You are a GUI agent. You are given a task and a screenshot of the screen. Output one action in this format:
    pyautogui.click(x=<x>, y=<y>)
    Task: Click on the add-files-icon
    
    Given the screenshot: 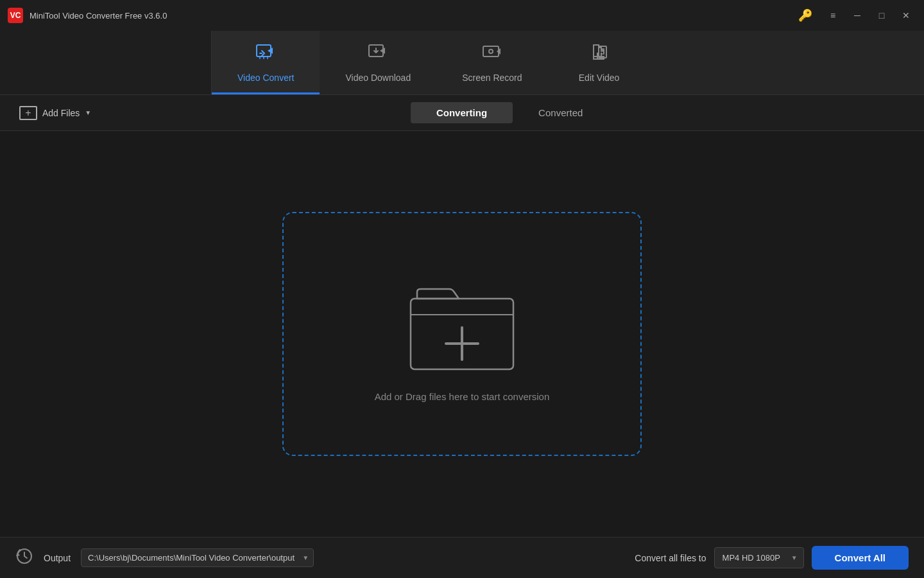 What is the action you would take?
    pyautogui.click(x=28, y=113)
    